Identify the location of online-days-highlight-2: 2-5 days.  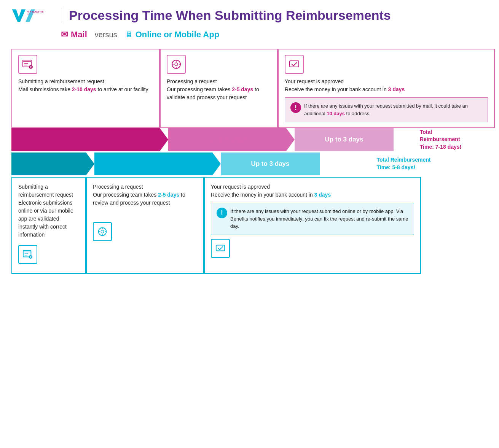
(169, 195).